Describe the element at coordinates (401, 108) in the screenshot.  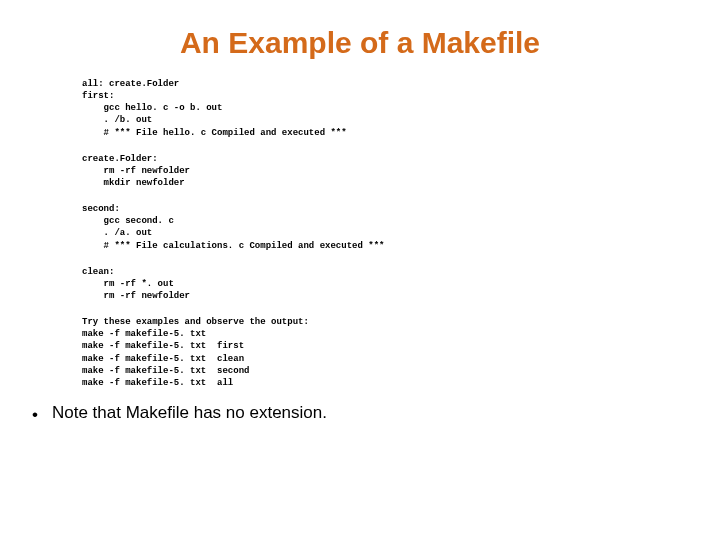
I see `makefile-block-all-first: all: create.Folder first: gcc hello. c -…` at that location.